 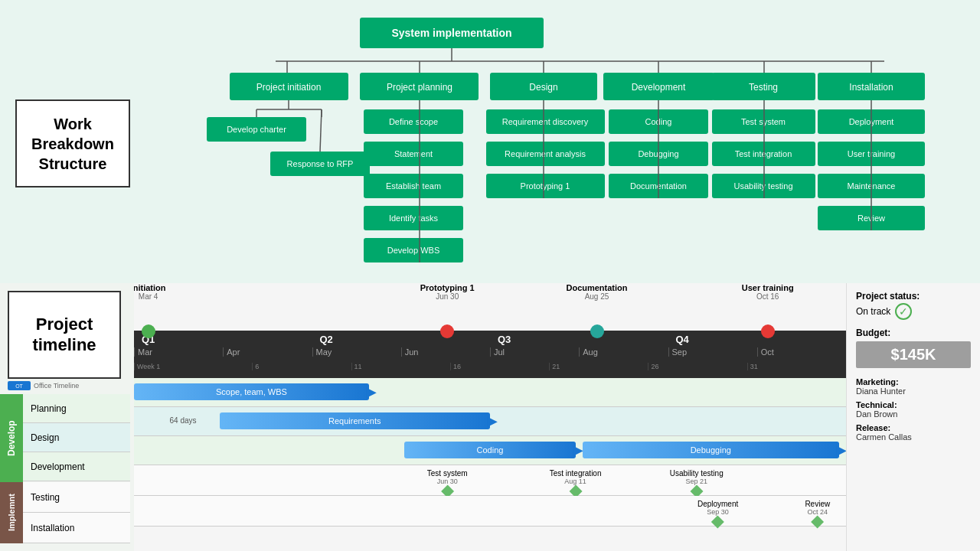 I want to click on svg-text: Development, so click(x=658, y=87).